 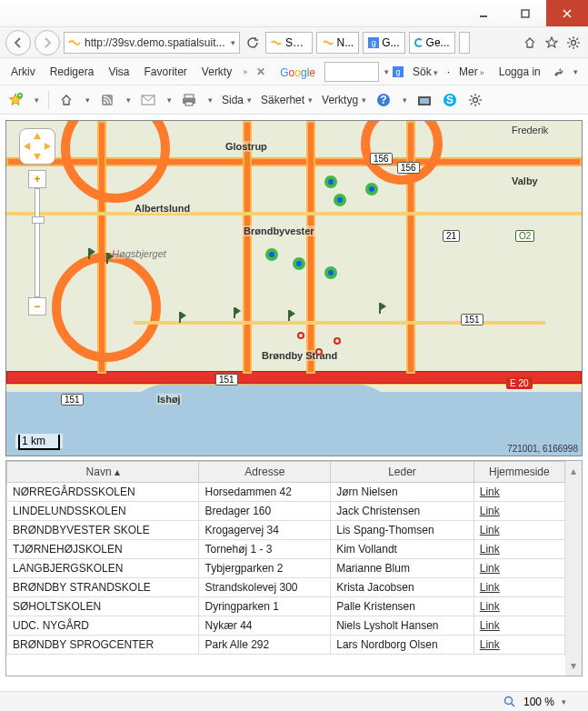 I want to click on tab-1: N..., so click(x=338, y=43).